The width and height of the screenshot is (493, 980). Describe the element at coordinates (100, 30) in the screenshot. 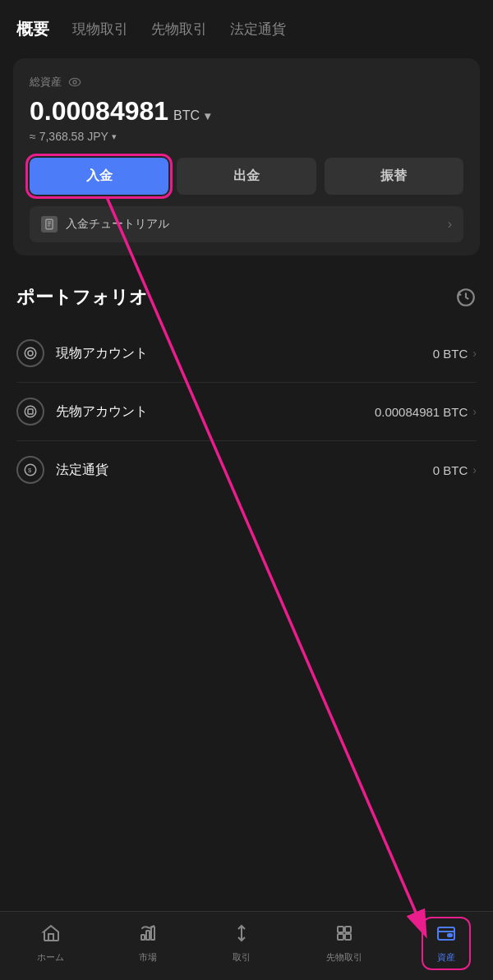

I see `nav-spot: 現物取引` at that location.